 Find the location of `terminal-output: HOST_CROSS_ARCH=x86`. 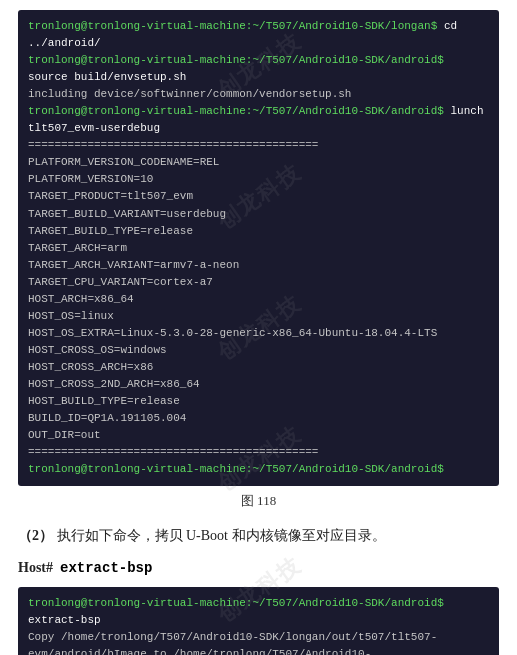

terminal-output: HOST_CROSS_ARCH=x86 is located at coordinates (258, 368).